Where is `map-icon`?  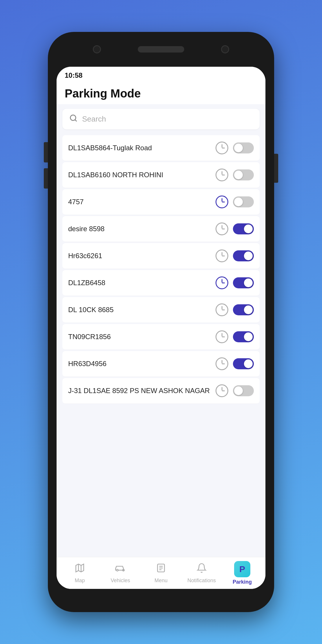 map-icon is located at coordinates (80, 569).